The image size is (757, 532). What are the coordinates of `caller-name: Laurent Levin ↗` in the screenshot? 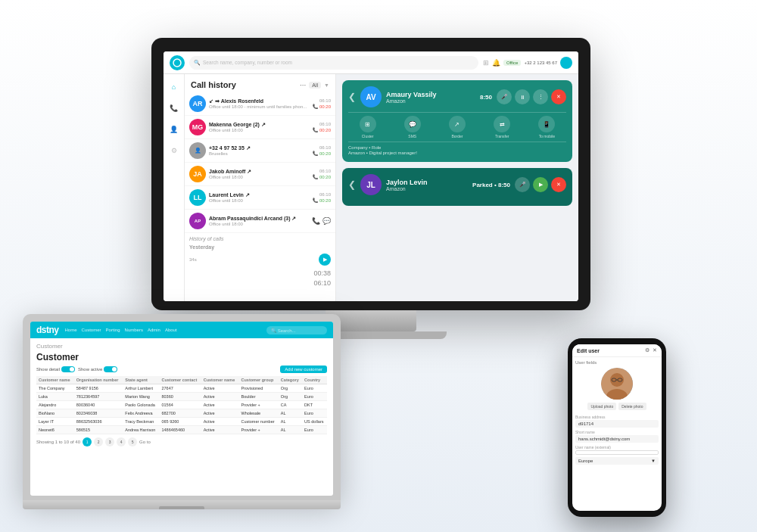 It's located at (259, 195).